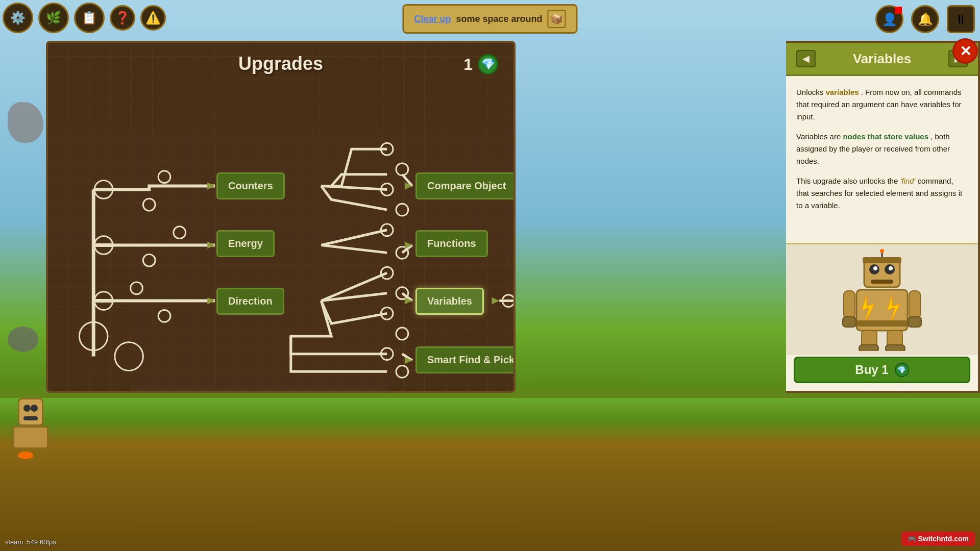 Image resolution: width=980 pixels, height=551 pixels. Describe the element at coordinates (499, 19) in the screenshot. I see `notification-text: some space around` at that location.